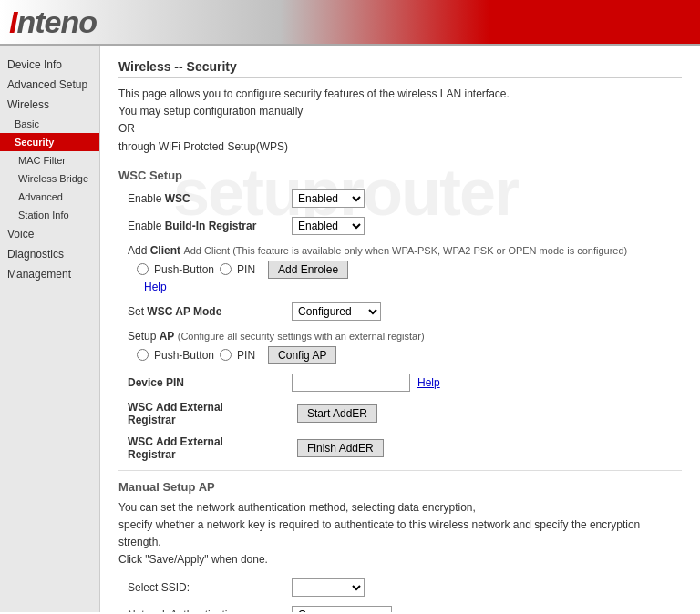  What do you see at coordinates (400, 470) in the screenshot?
I see `section-divider` at bounding box center [400, 470].